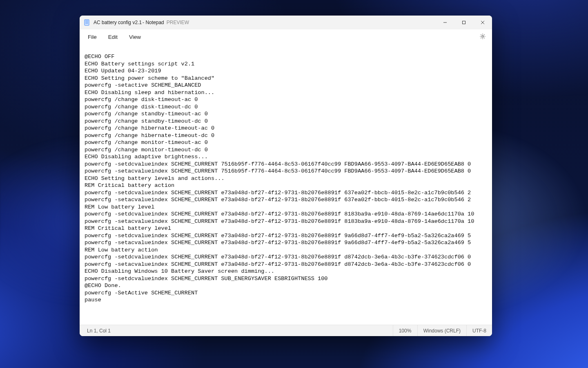 This screenshot has height=368, width=588. What do you see at coordinates (442, 330) in the screenshot?
I see `status-line-ending: Windows (CRLF)` at bounding box center [442, 330].